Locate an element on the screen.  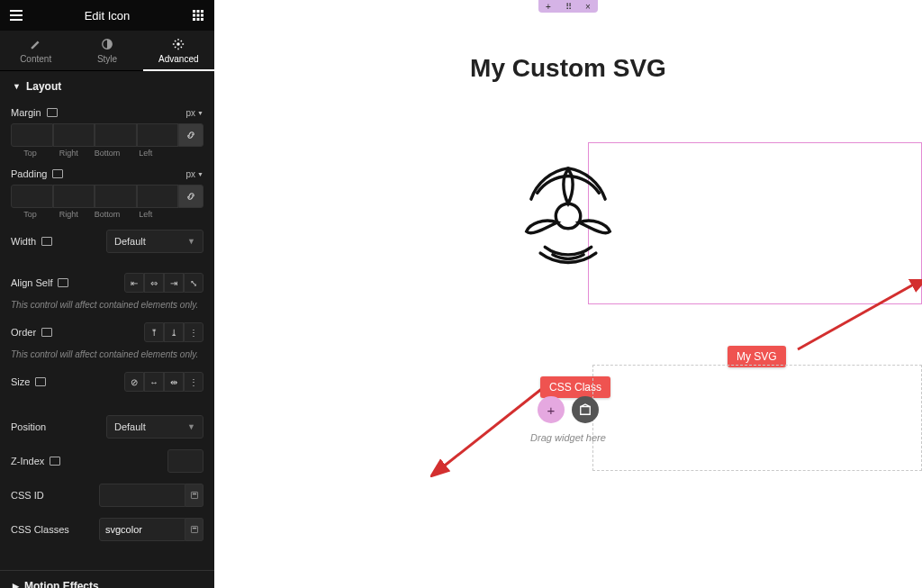
caret-right-icon: ▶ is located at coordinates (16, 585).